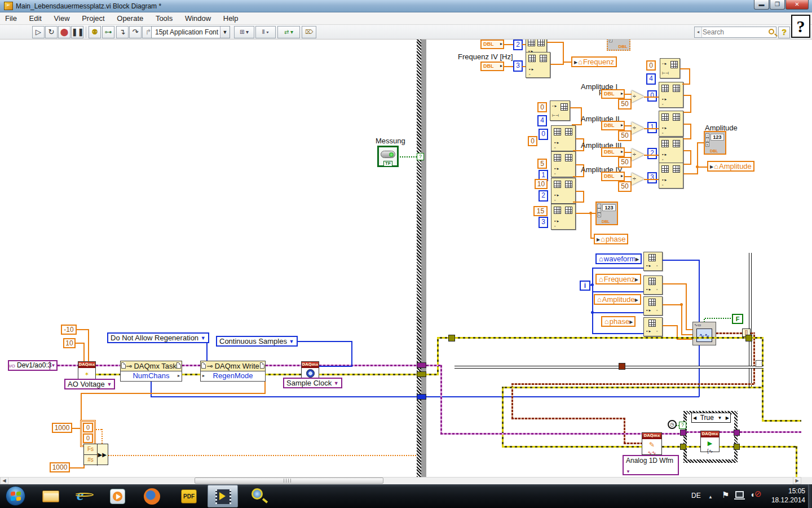 Image resolution: width=812 pixels, height=508 pixels. Describe the element at coordinates (735, 32) in the screenshot. I see `search-box: ◂` at that location.